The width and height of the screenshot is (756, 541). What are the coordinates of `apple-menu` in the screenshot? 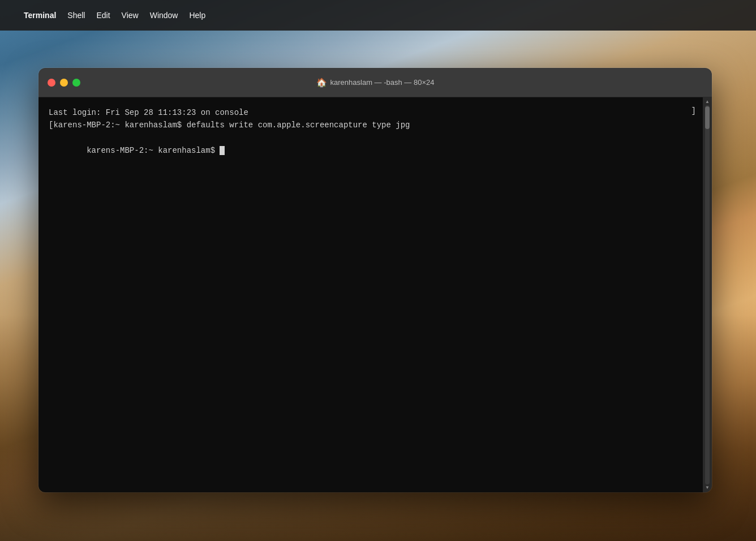 It's located at (12, 15).